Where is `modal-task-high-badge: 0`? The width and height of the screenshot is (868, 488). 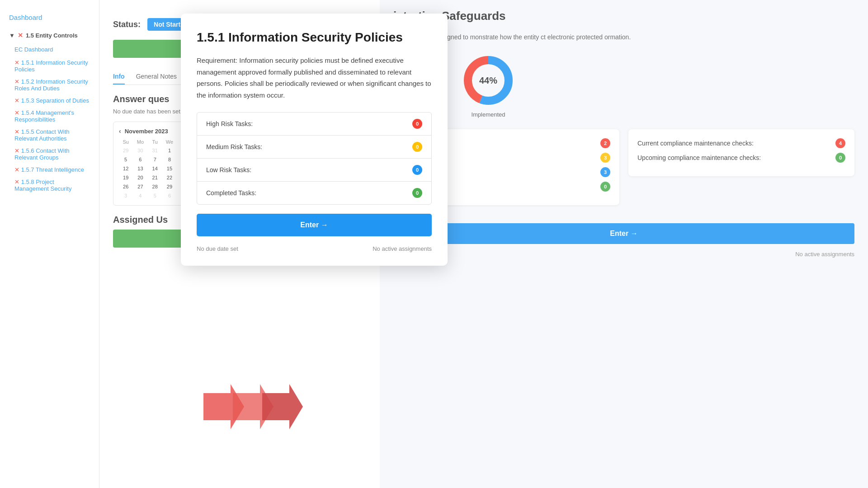 modal-task-high-badge: 0 is located at coordinates (417, 124).